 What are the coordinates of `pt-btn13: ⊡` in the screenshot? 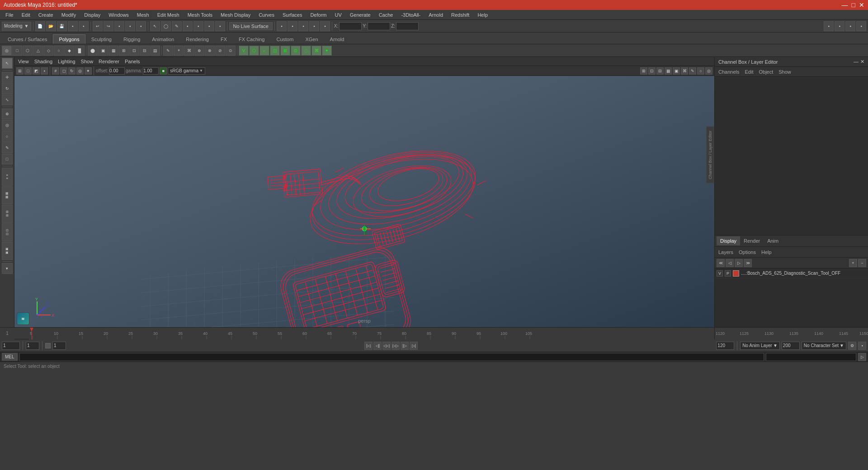 It's located at (134, 51).